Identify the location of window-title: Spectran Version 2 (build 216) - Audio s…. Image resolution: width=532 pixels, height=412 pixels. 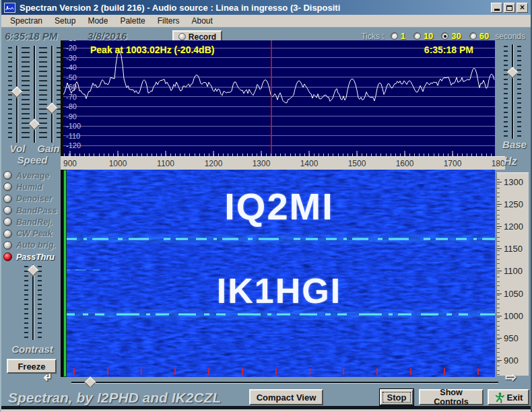
(255, 8).